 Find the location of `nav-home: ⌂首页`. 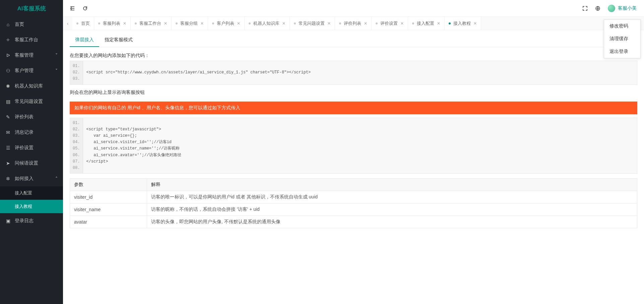

nav-home: ⌂首页 is located at coordinates (31, 24).